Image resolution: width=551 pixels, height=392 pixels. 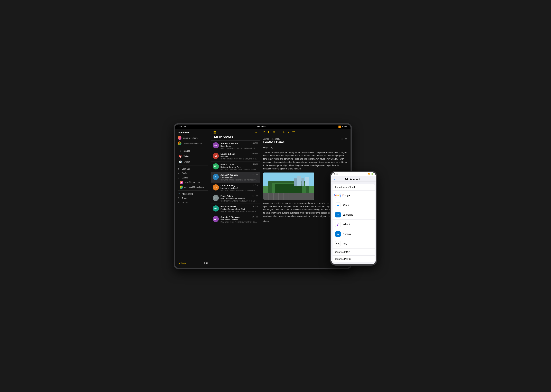 What do you see at coordinates (239, 190) in the screenshot?
I see `mail-preview-5: Hey Chris! I hope you're having fun at h…` at bounding box center [239, 190].